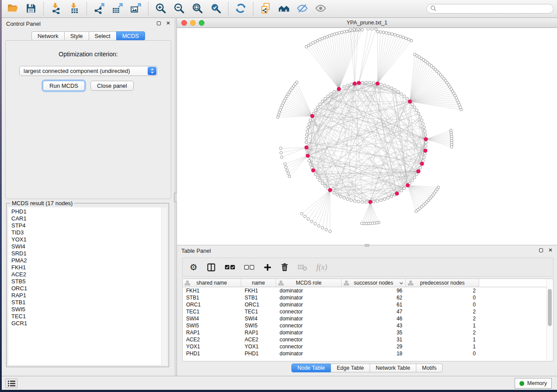 The height and width of the screenshot is (392, 557). Describe the element at coordinates (89, 233) in the screenshot. I see `mcds-result-node: TID3` at that location.